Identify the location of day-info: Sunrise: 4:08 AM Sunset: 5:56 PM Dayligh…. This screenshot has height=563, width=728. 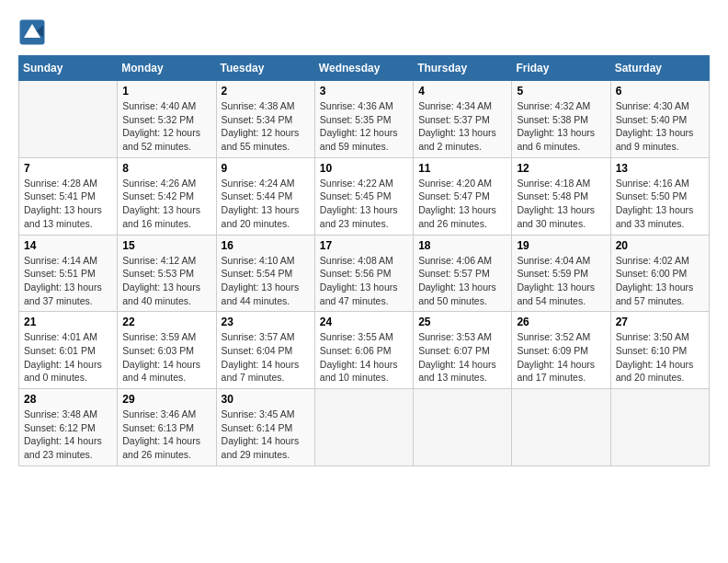
(364, 282).